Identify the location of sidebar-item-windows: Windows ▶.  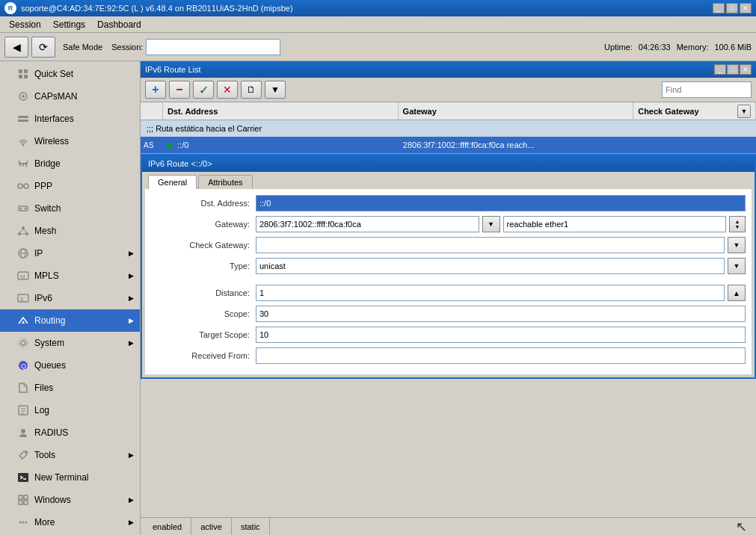
(70, 500).